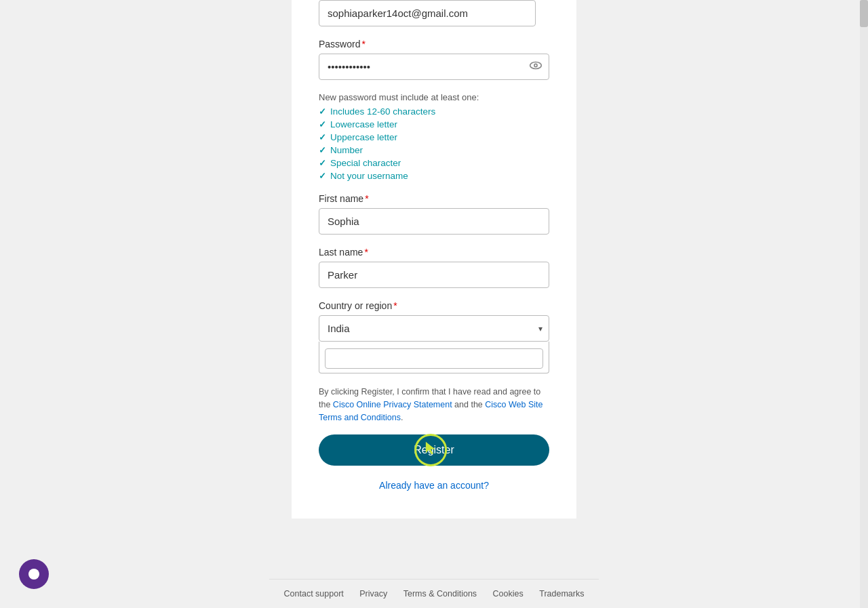  Describe the element at coordinates (434, 252) in the screenshot. I see `last-name-label: Last name*` at that location.